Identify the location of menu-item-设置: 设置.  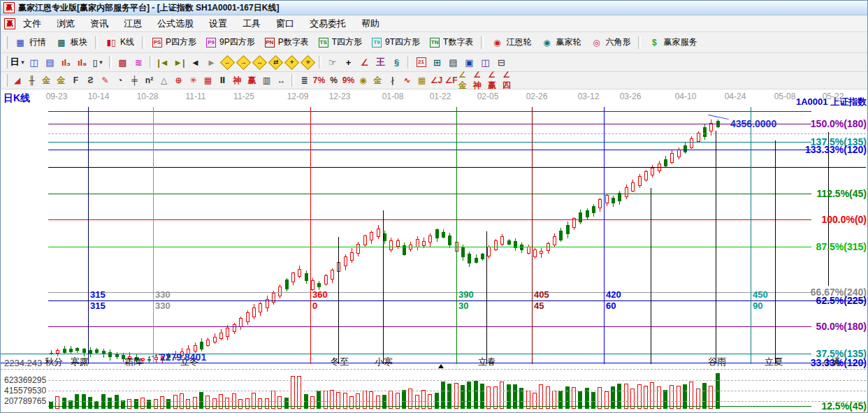
(218, 24).